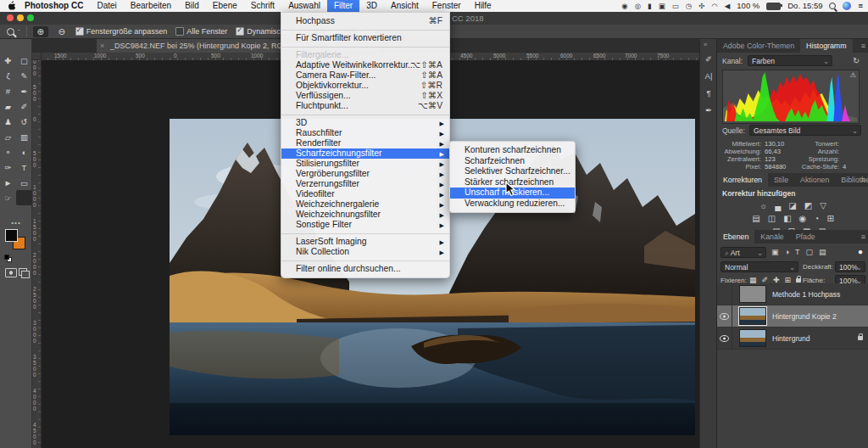 The height and width of the screenshot is (448, 868). Describe the element at coordinates (225, 6) in the screenshot. I see `menu-ebene: Ebene` at that location.